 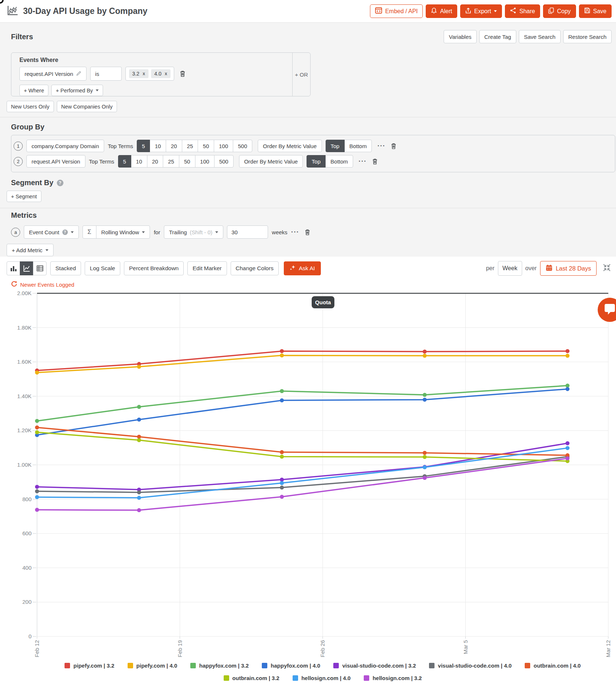 What do you see at coordinates (77, 90) in the screenshot?
I see `add-performed-by-button: + Performed By` at bounding box center [77, 90].